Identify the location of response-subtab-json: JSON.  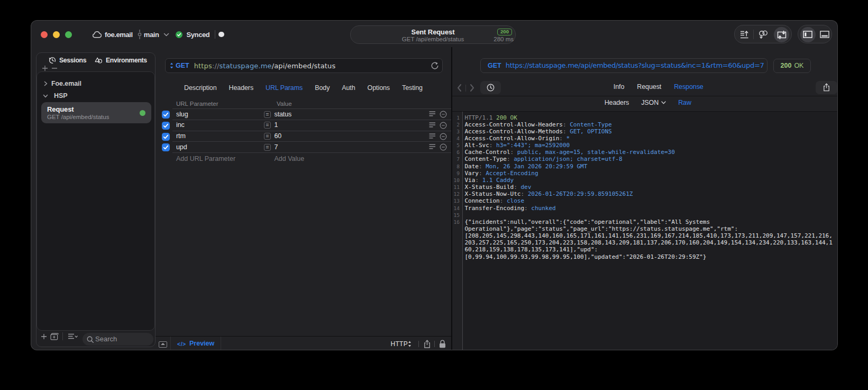
(654, 103).